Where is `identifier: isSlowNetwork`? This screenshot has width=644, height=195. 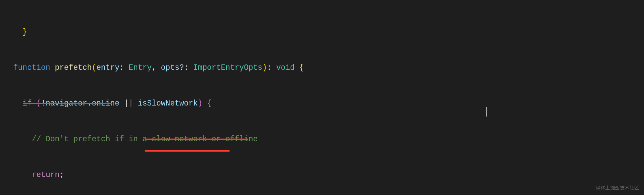
identifier: isSlowNetwork is located at coordinates (168, 104).